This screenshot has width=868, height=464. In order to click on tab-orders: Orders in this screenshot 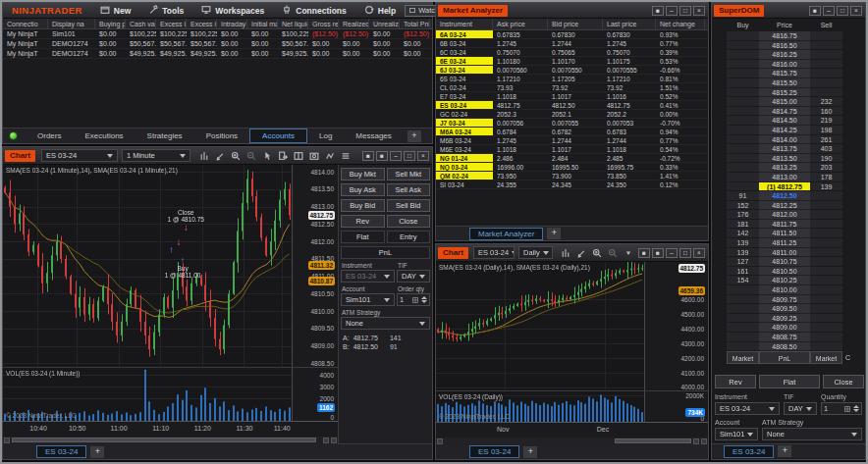, I will do `click(49, 135)`.